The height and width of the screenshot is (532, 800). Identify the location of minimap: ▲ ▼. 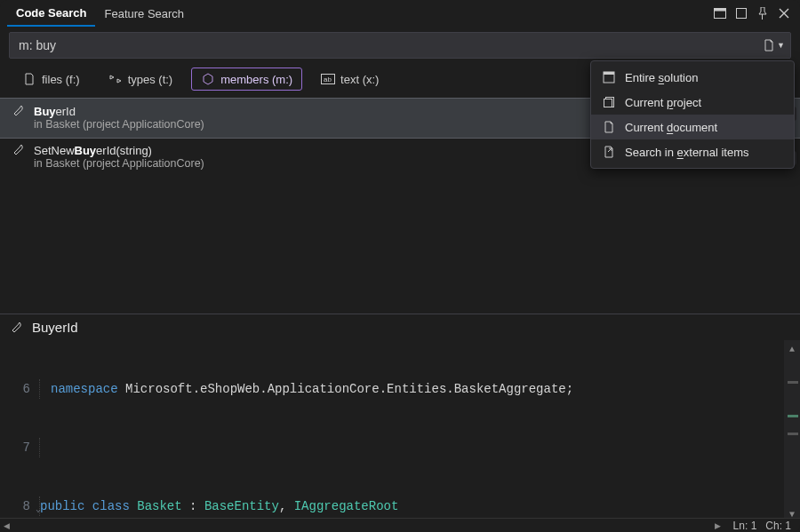
(792, 429).